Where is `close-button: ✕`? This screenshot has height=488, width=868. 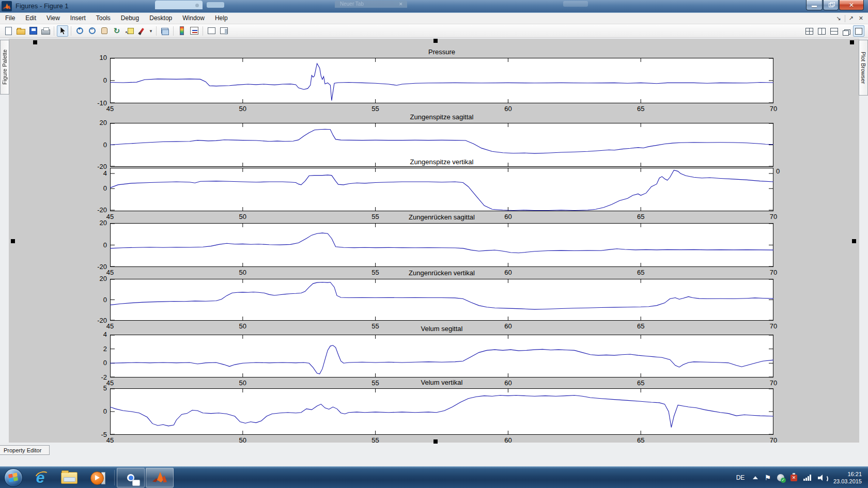 close-button: ✕ is located at coordinates (851, 5).